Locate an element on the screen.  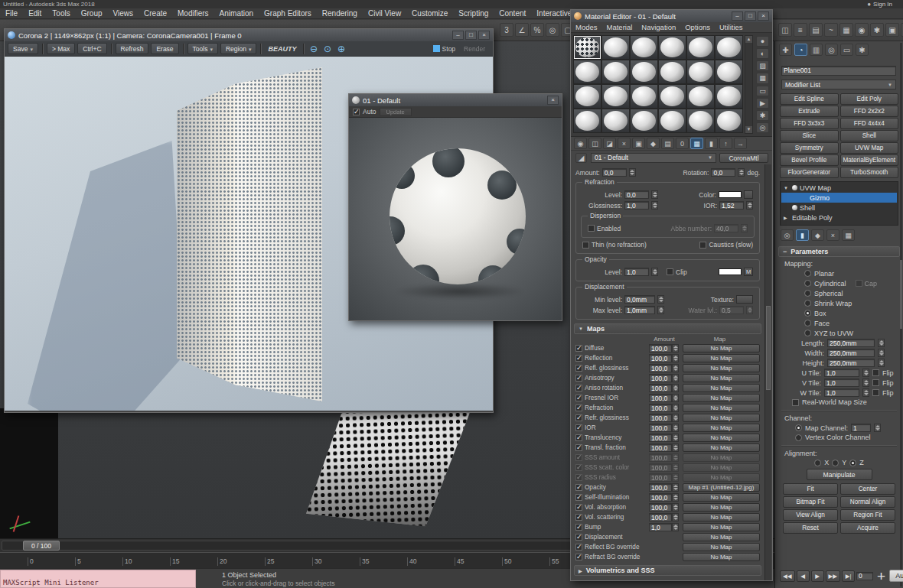
close-icon: × is located at coordinates (553, 100).